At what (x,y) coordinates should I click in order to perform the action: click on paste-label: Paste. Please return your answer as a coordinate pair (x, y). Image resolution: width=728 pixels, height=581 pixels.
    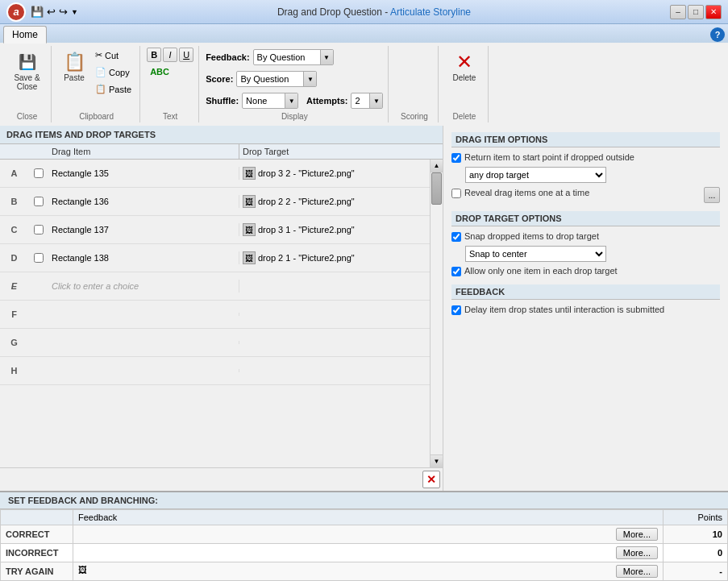
    Looking at the image, I should click on (74, 77).